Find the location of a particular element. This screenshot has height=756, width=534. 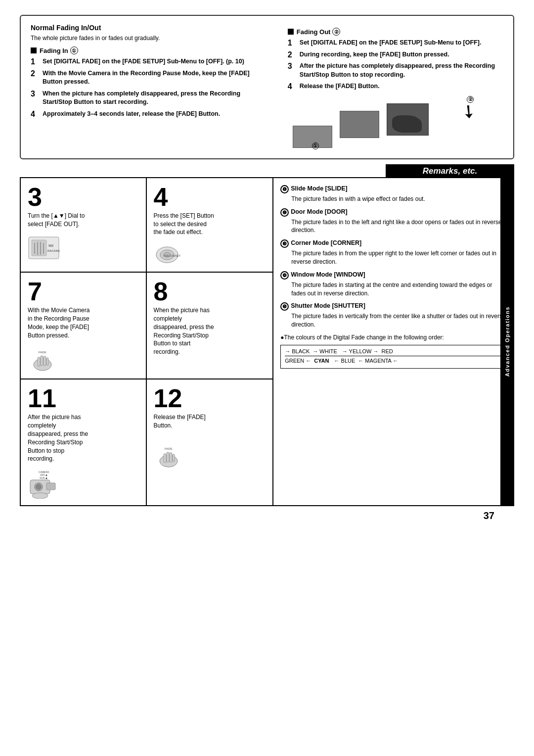

fade-button-icon: FADE is located at coordinates (43, 360).